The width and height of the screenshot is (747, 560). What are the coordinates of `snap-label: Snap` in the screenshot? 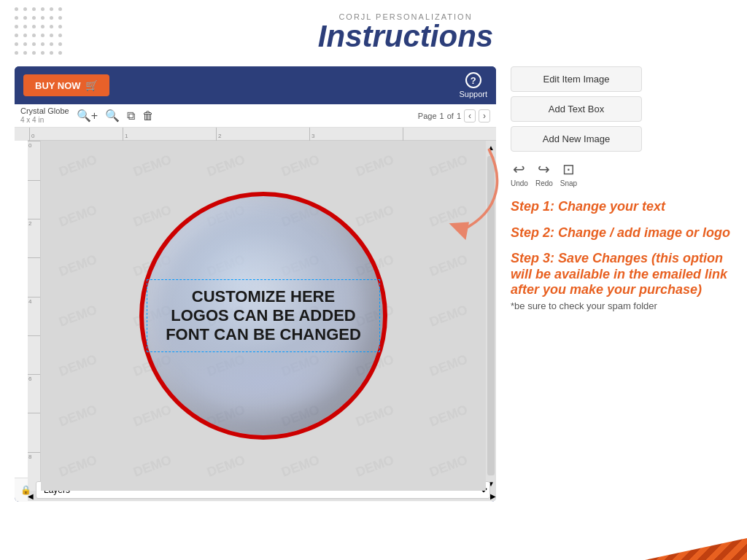 It's located at (569, 184).